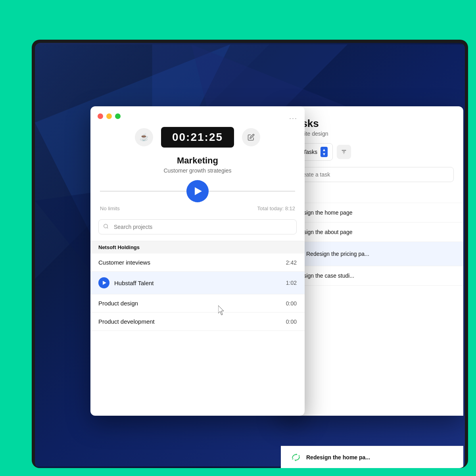  I want to click on mini-play-button, so click(104, 283).